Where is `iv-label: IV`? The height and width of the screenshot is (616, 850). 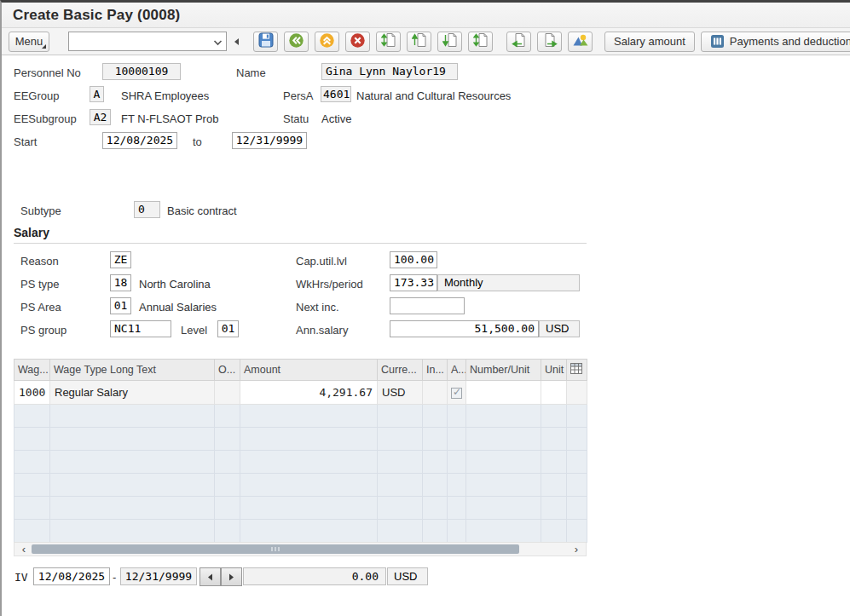
iv-label: IV is located at coordinates (21, 578).